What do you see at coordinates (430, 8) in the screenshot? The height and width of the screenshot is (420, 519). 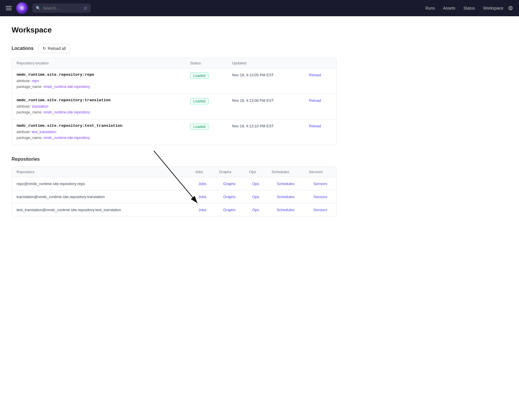 I see `nav-runs: Runs` at bounding box center [430, 8].